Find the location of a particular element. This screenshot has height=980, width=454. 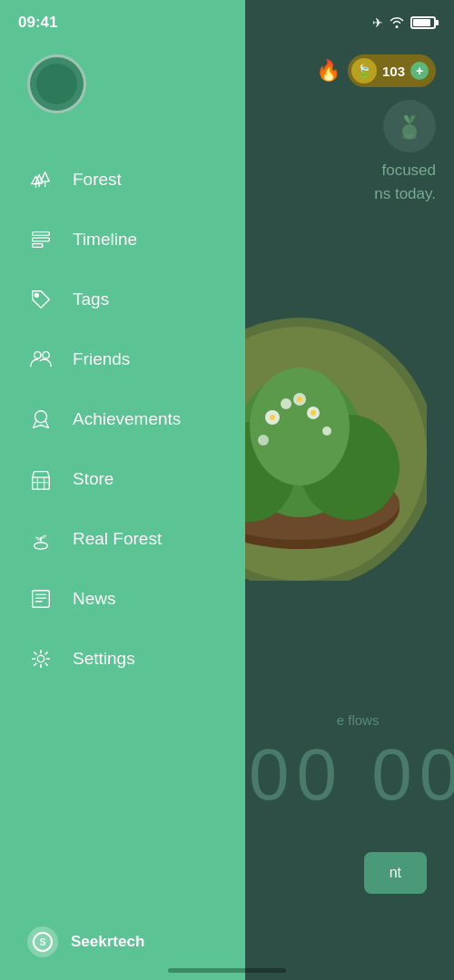

leaf-icon: 🍃 is located at coordinates (363, 71).